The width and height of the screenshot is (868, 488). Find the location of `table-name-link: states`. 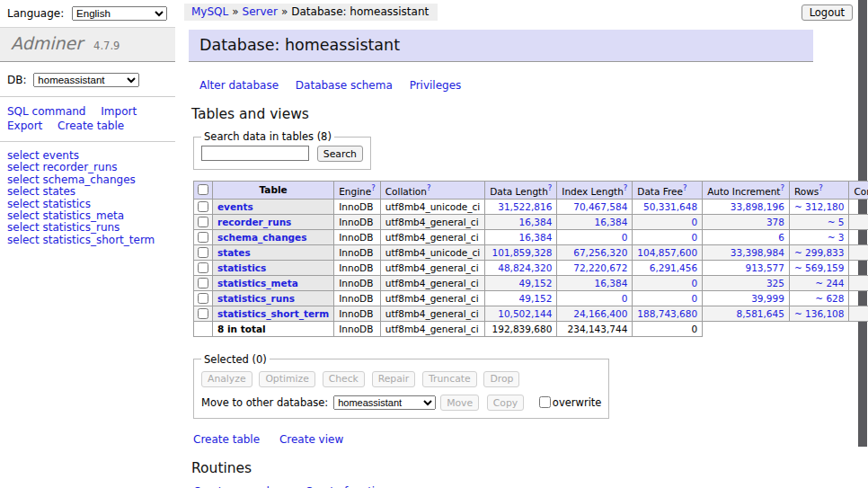

table-name-link: states is located at coordinates (234, 253).